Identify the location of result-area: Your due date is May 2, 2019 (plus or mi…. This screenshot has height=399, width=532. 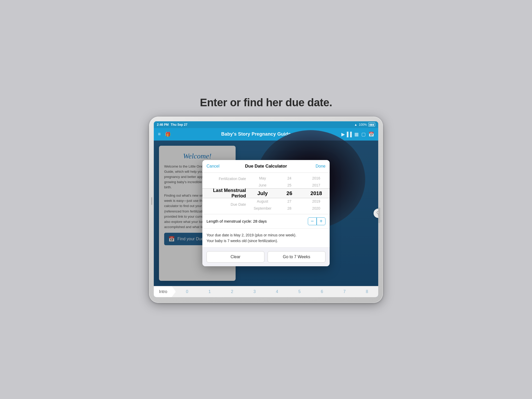
(266, 238).